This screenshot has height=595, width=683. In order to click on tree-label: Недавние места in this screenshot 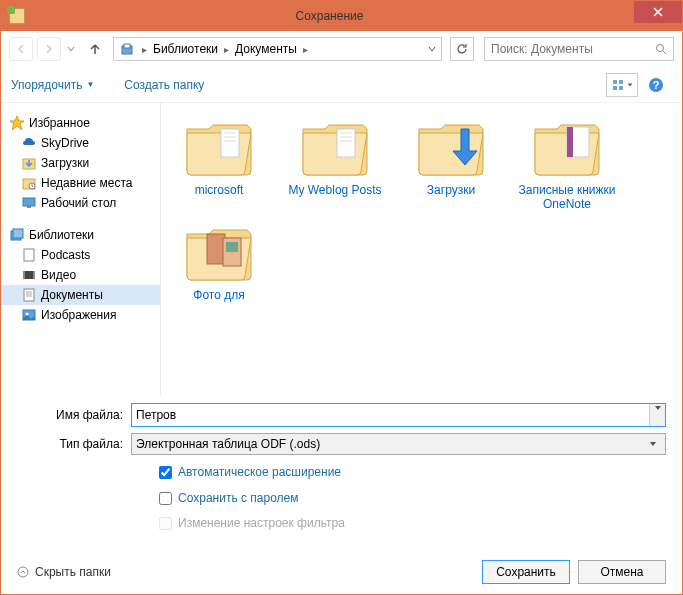, I will do `click(86, 183)`.